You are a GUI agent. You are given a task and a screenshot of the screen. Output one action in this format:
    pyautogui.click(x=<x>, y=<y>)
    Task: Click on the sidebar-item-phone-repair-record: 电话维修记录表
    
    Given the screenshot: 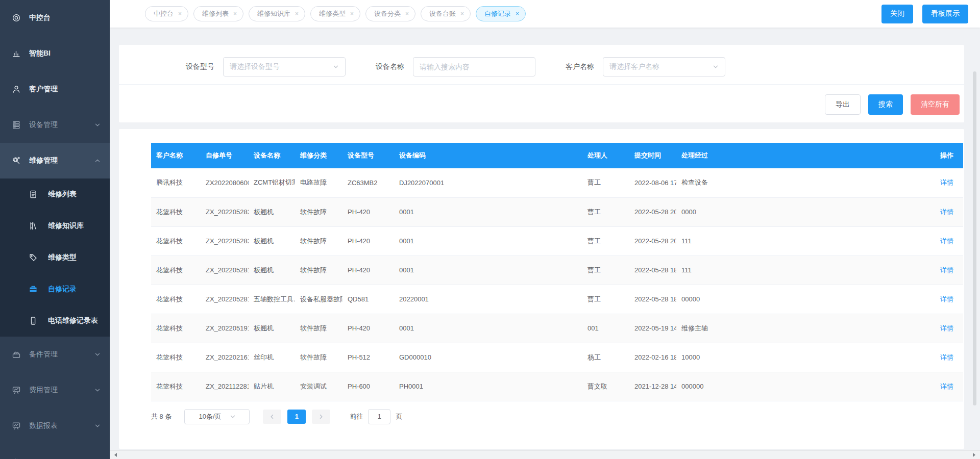 What is the action you would take?
    pyautogui.click(x=55, y=321)
    